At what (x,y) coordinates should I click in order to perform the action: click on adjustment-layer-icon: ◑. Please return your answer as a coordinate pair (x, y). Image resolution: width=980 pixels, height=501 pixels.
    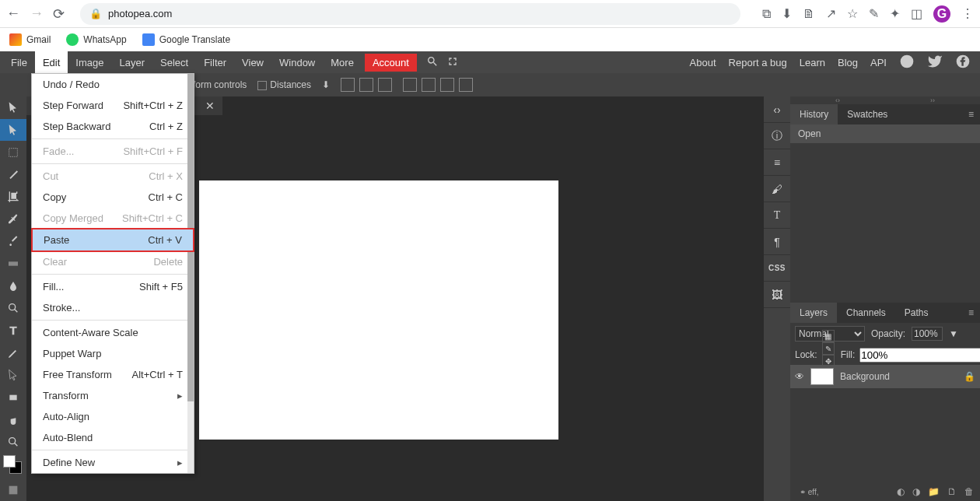
    Looking at the image, I should click on (916, 492).